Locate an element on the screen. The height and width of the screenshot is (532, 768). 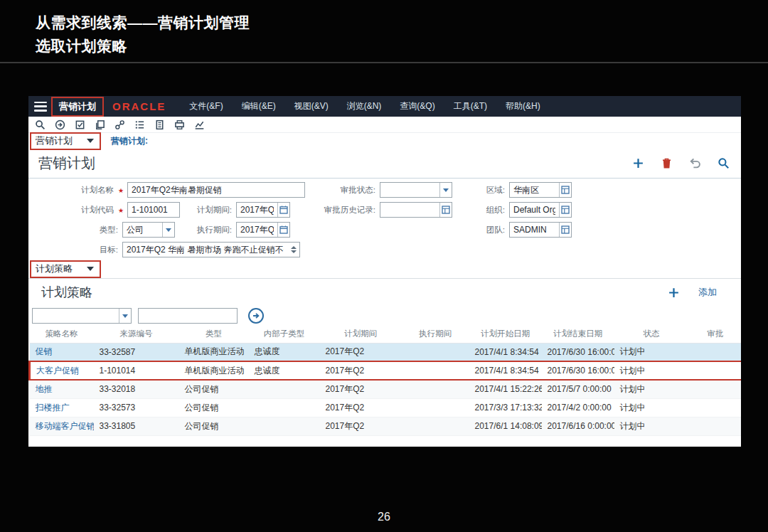
menu-bar: 营销计划 ORACLE 文件(&F) 编辑(&E) 视图(&V) 浏览(&N) … is located at coordinates (385, 107).